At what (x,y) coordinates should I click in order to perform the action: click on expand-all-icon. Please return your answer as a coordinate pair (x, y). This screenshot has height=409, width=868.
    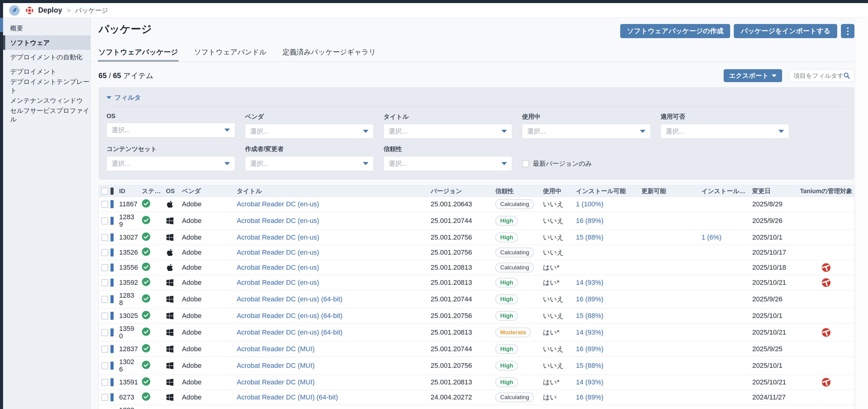
    Looking at the image, I should click on (112, 191).